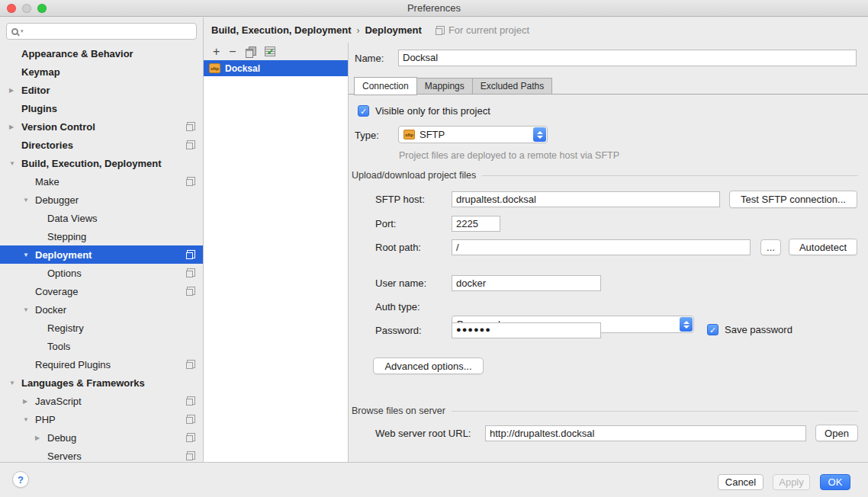 Image resolution: width=868 pixels, height=497 pixels. What do you see at coordinates (489, 30) in the screenshot?
I see `context-label: For current project` at bounding box center [489, 30].